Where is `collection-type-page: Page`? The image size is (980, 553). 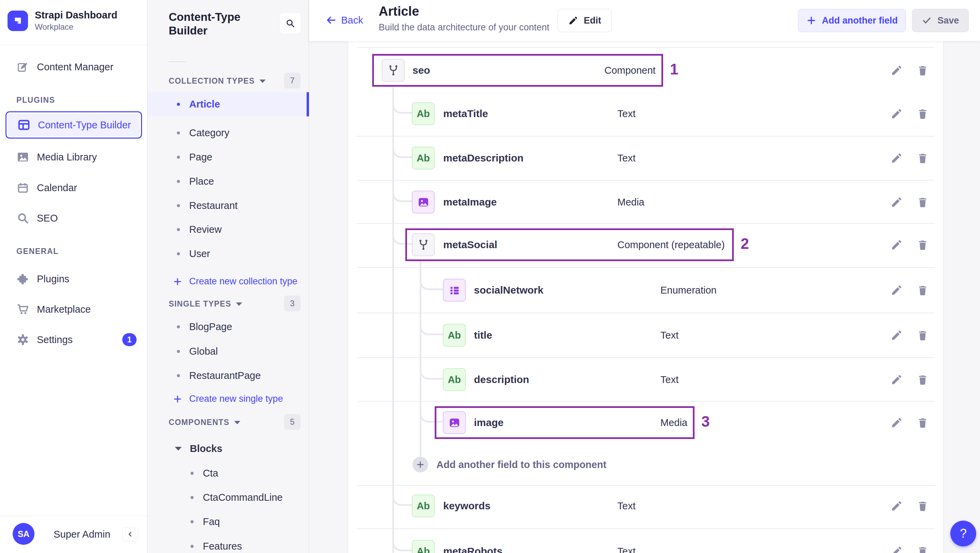 collection-type-page: Page is located at coordinates (228, 157).